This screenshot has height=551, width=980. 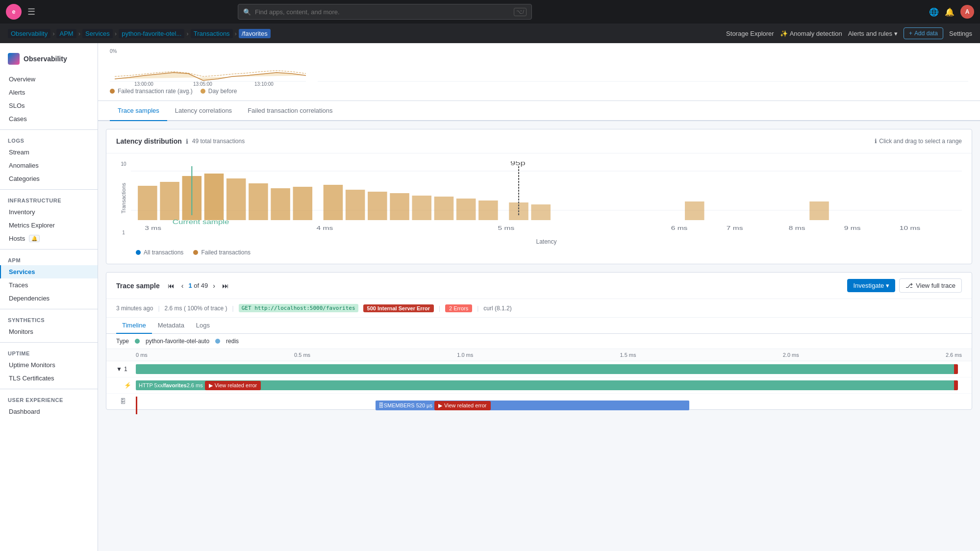 I want to click on sidebar-item-stream: Stream, so click(x=49, y=152).